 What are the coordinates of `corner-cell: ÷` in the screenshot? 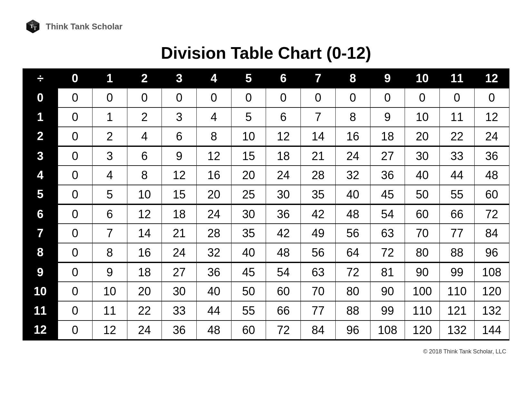 It's located at (40, 78).